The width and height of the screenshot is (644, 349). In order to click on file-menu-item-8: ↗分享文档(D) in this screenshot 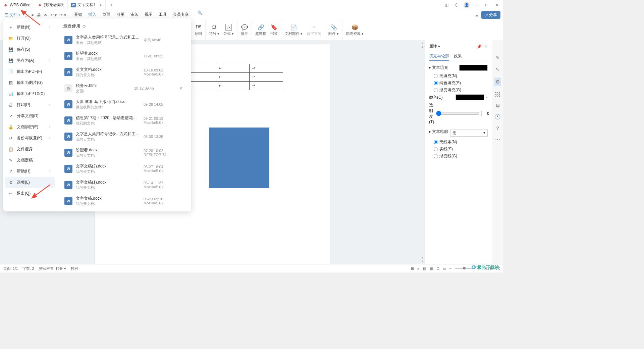, I will do `click(30, 116)`.